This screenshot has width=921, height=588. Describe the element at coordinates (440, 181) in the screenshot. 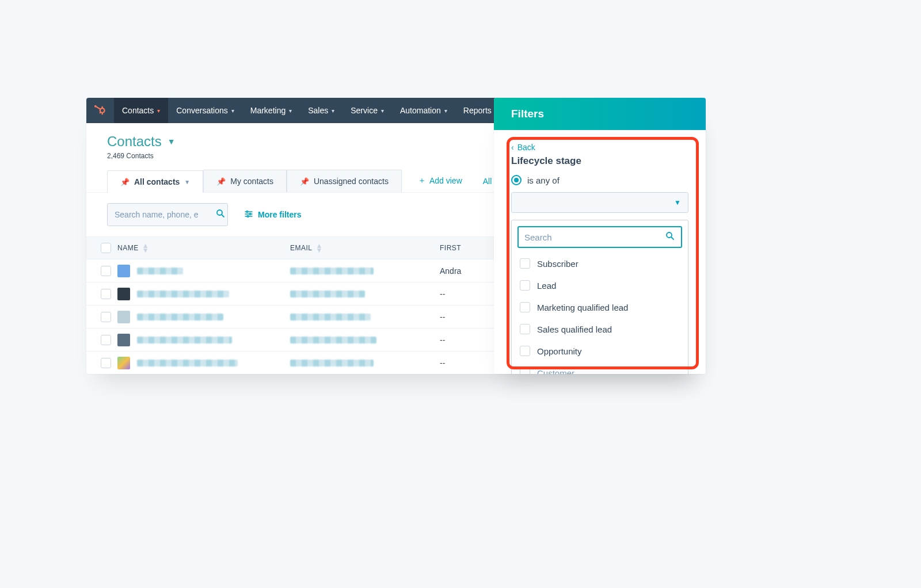

I see `add-view-button: ＋ Add view` at that location.